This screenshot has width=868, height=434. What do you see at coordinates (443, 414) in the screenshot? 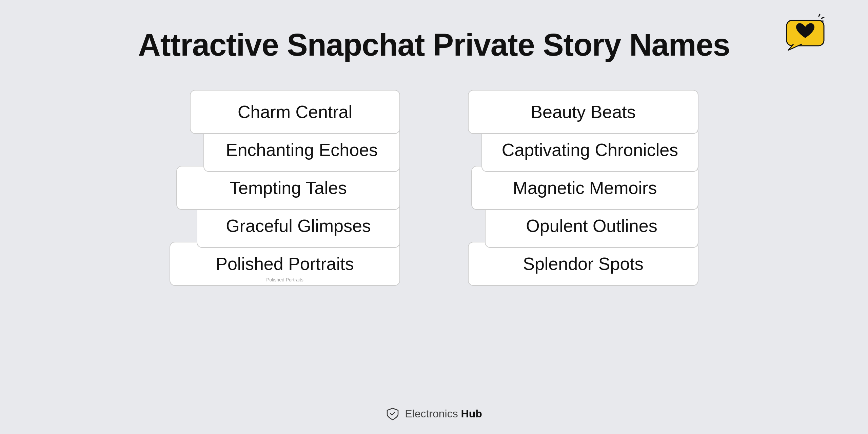
I see `footer-brand: Electronics Hub` at bounding box center [443, 414].